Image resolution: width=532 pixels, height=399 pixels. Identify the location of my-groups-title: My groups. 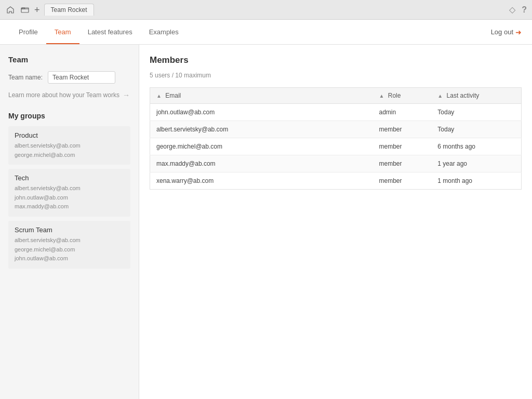
(70, 116).